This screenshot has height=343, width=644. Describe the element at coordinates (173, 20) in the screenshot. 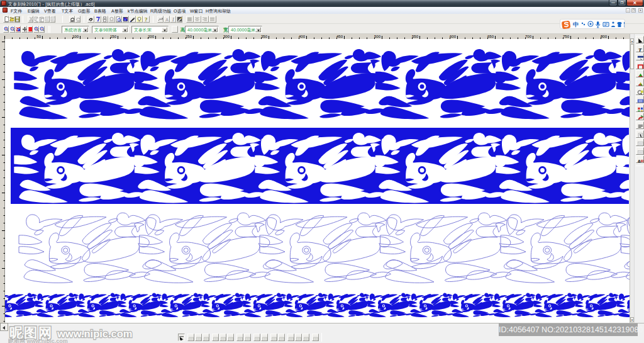

I see `svg-text: I` at that location.